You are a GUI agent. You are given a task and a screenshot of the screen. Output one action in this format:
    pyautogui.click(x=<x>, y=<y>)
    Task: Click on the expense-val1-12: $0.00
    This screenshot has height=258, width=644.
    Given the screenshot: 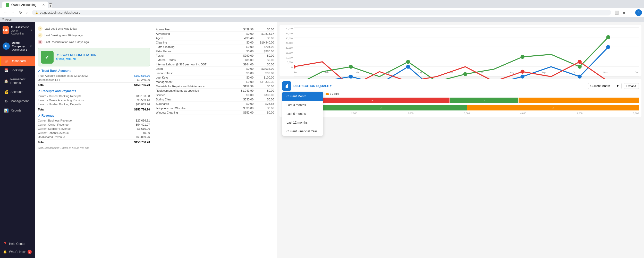 What is the action you would take?
    pyautogui.click(x=243, y=82)
    